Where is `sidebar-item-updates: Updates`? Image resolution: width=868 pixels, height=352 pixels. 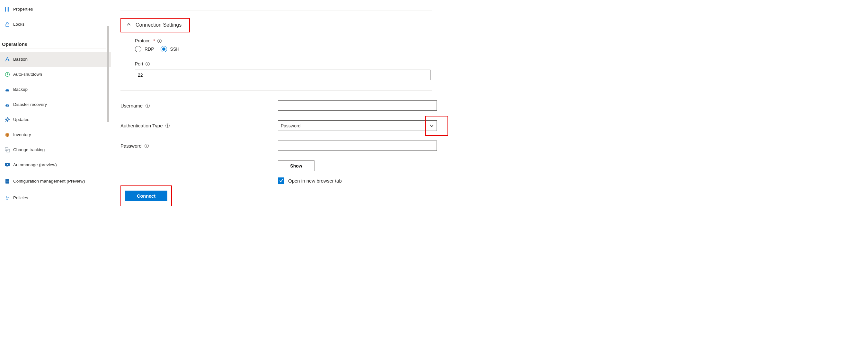
sidebar-item-updates: Updates is located at coordinates (55, 120).